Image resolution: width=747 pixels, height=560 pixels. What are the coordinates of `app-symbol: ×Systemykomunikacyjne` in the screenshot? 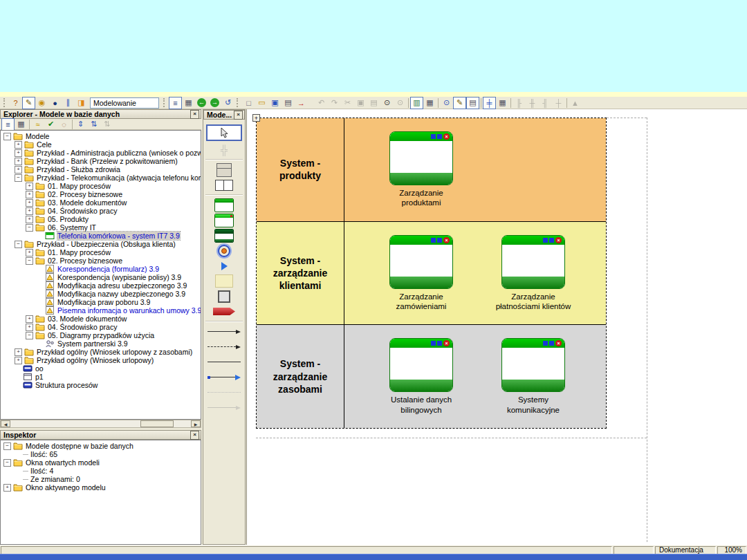 It's located at (533, 376).